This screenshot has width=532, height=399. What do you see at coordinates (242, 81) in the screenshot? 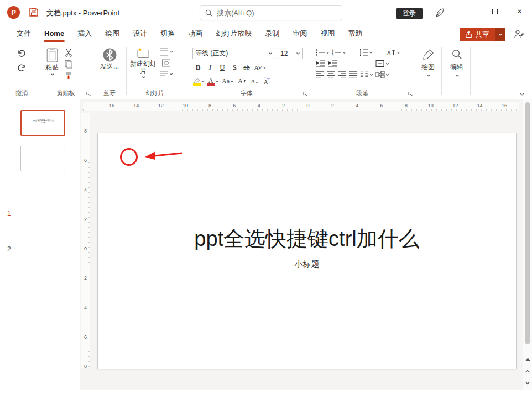
I see `grow-font-button: A` at bounding box center [242, 81].